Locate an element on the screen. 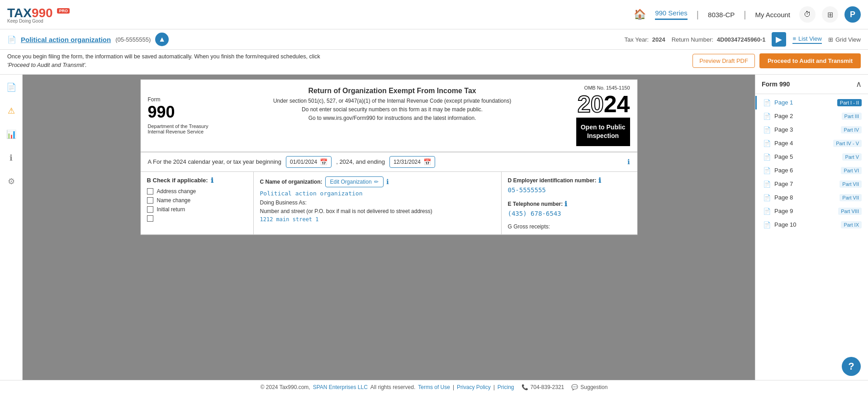  calendar-info-icon: ℹ is located at coordinates (629, 162).